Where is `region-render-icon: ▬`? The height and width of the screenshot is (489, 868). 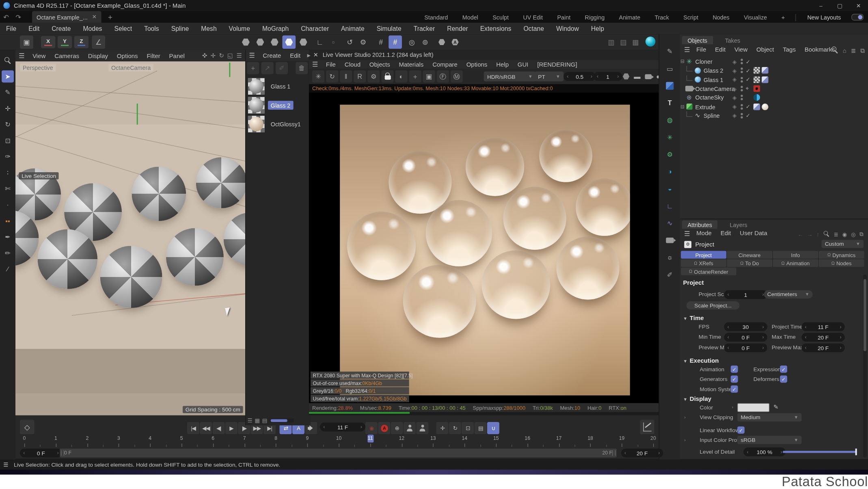
region-render-icon: ▬ is located at coordinates (637, 76).